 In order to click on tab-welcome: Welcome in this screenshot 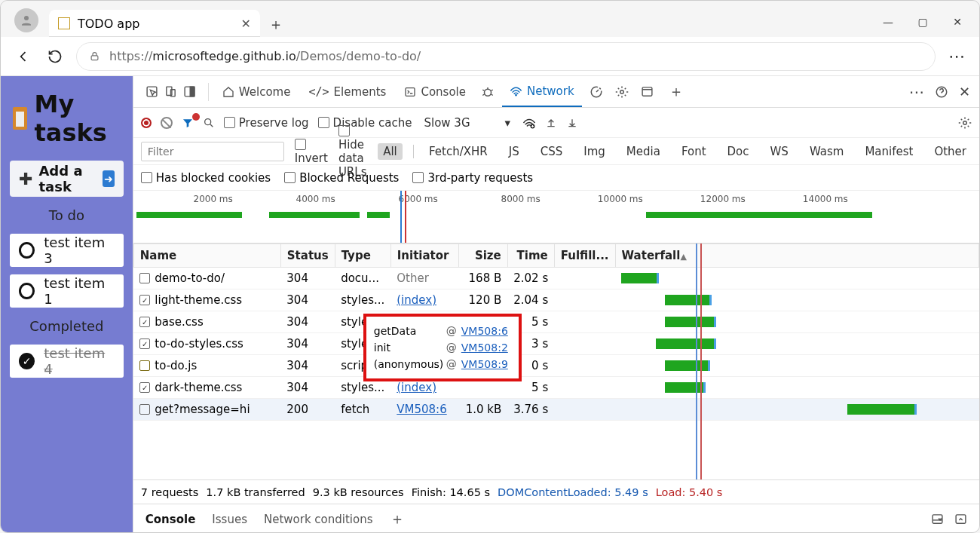, I will do `click(256, 92)`.